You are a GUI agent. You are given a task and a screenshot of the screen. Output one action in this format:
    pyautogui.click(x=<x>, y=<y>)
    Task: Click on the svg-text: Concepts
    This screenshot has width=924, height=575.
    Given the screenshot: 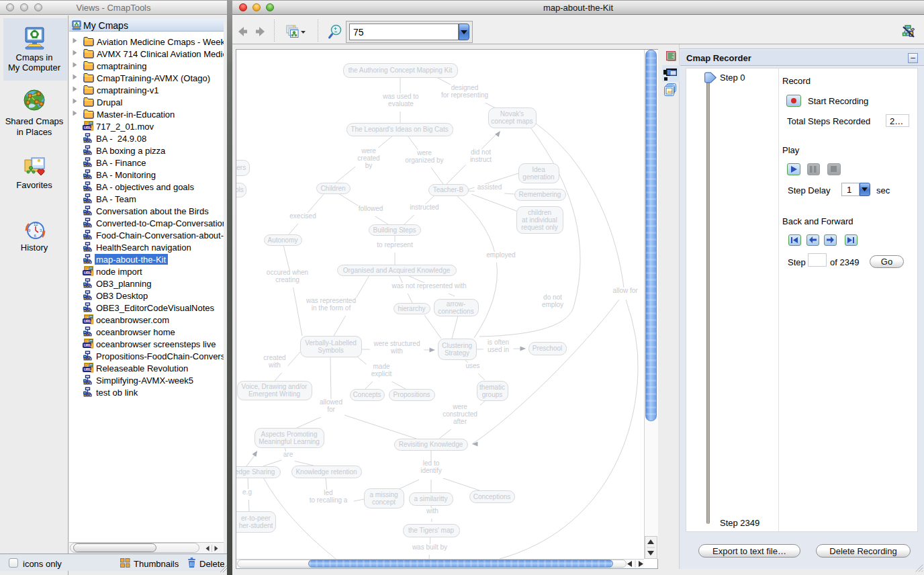 What is the action you would take?
    pyautogui.click(x=367, y=395)
    